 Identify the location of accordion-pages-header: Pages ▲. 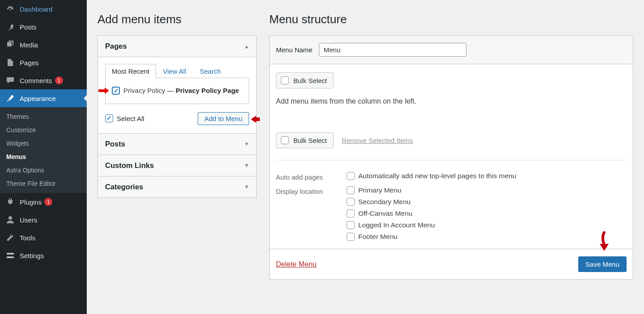
(177, 46).